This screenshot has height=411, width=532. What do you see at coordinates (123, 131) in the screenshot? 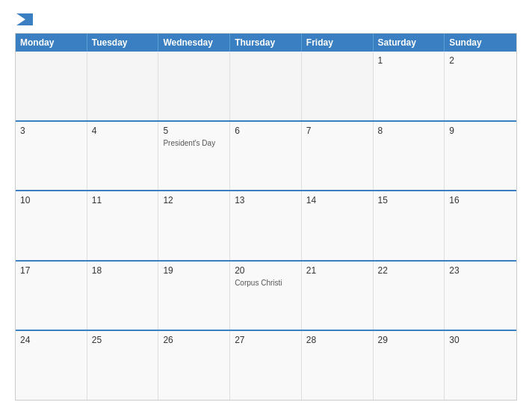
I see `day-number: 4` at bounding box center [123, 131].